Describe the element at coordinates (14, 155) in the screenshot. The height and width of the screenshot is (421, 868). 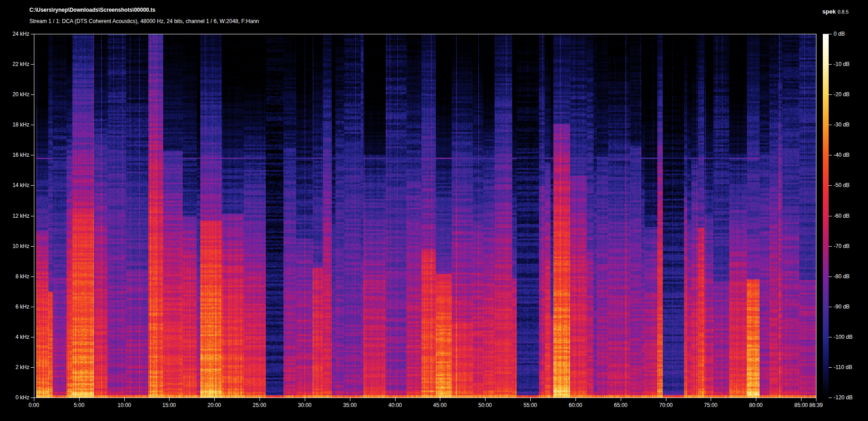
I see `y-tick-label: 16 kHz` at that location.